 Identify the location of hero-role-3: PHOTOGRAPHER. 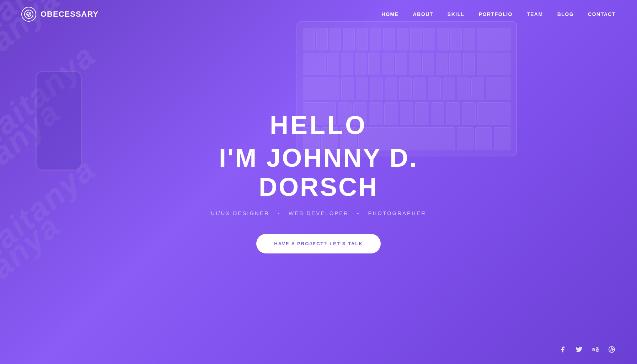
(397, 213).